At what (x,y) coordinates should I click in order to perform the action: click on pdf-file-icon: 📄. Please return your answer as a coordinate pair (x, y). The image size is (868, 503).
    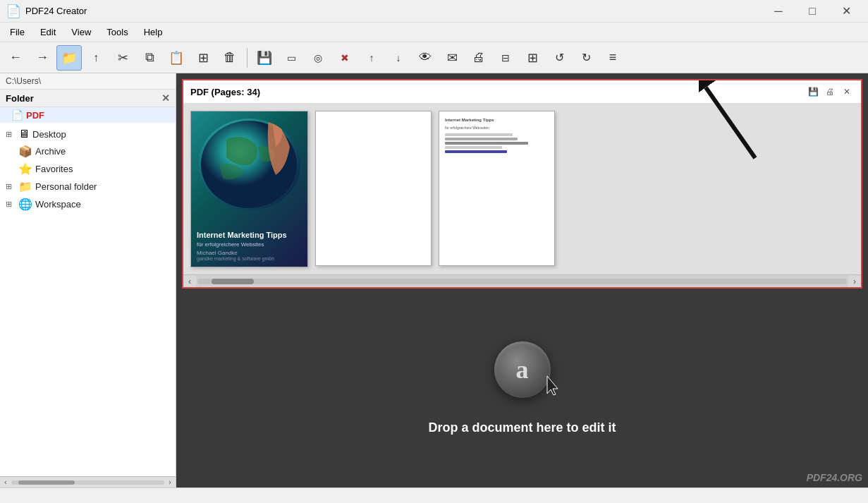
    Looking at the image, I should click on (17, 115).